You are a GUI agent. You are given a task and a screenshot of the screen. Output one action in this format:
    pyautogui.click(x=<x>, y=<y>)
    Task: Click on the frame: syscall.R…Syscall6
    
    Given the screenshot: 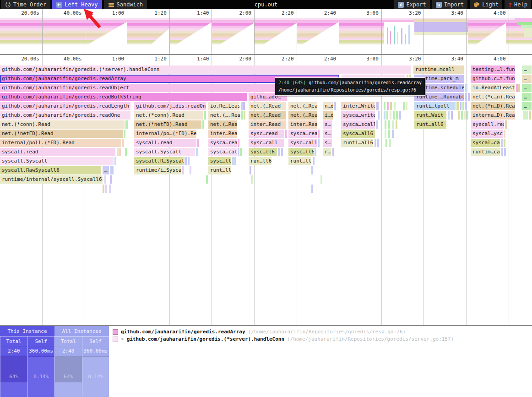 What is the action you would take?
    pyautogui.click(x=159, y=161)
    